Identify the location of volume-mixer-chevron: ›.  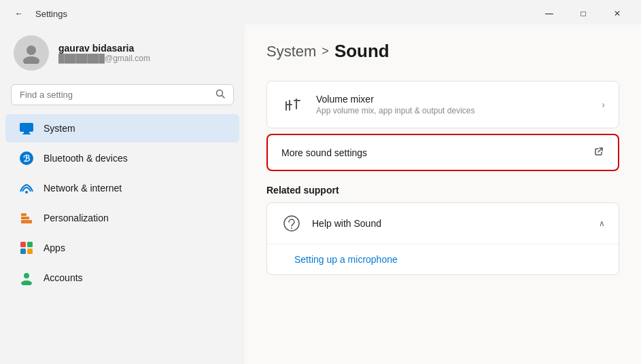
(604, 105).